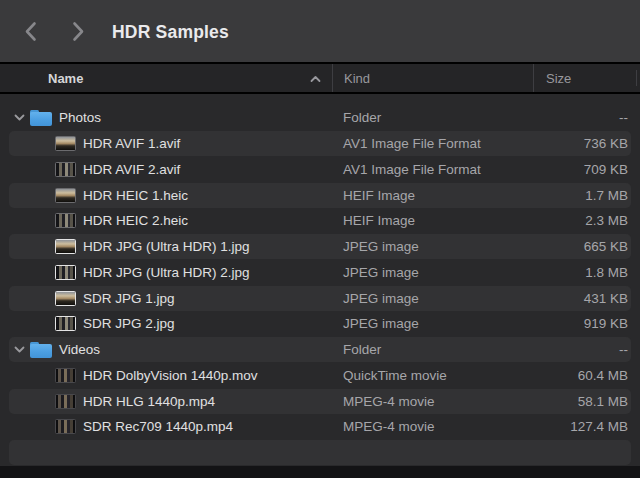  Describe the element at coordinates (586, 376) in the screenshot. I see `file-size: 60.4 MB` at that location.